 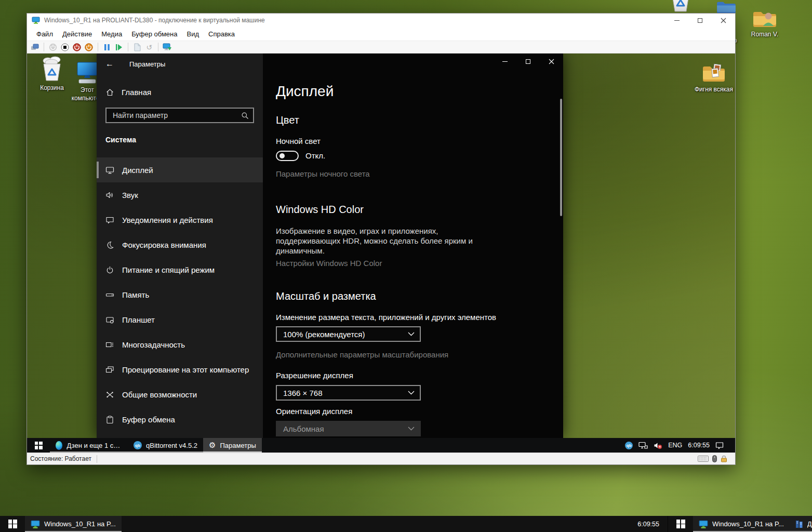 I want to click on menu-action: Действие, so click(x=77, y=34).